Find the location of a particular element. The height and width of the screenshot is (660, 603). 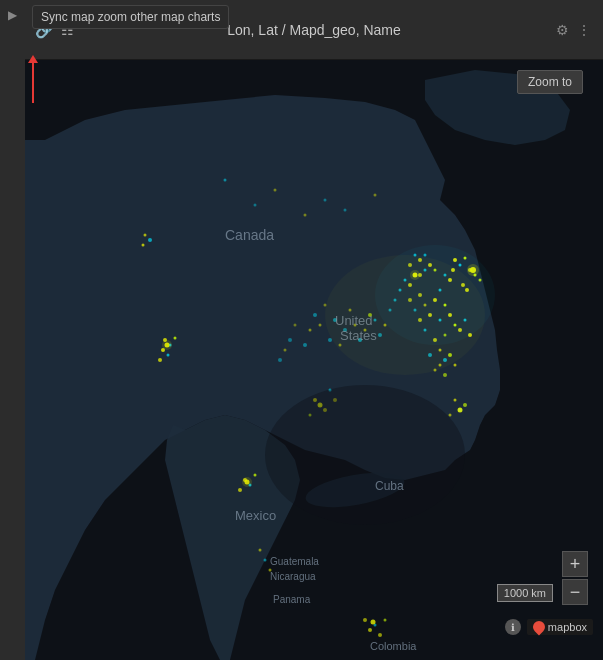

info-icon: ℹ is located at coordinates (513, 627).